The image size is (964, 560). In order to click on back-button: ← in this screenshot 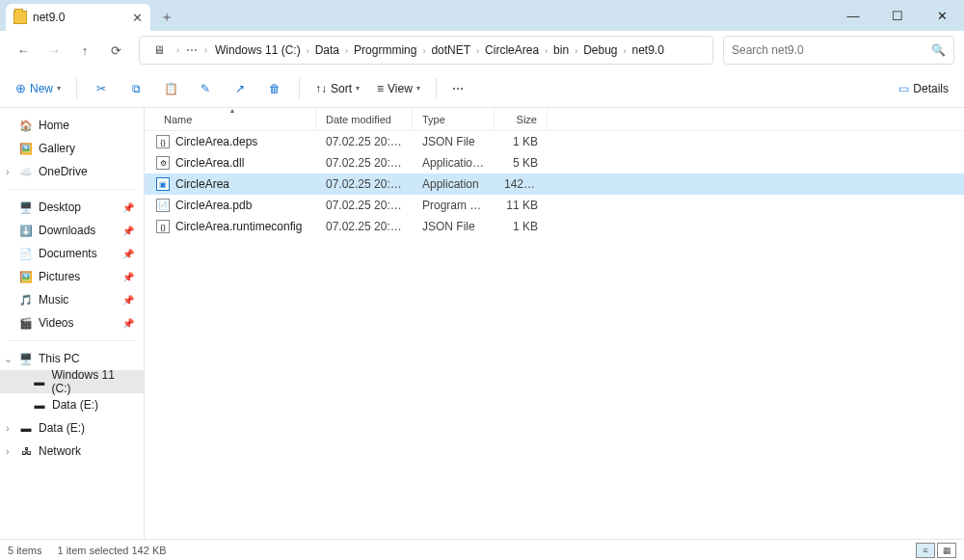, I will do `click(23, 50)`.